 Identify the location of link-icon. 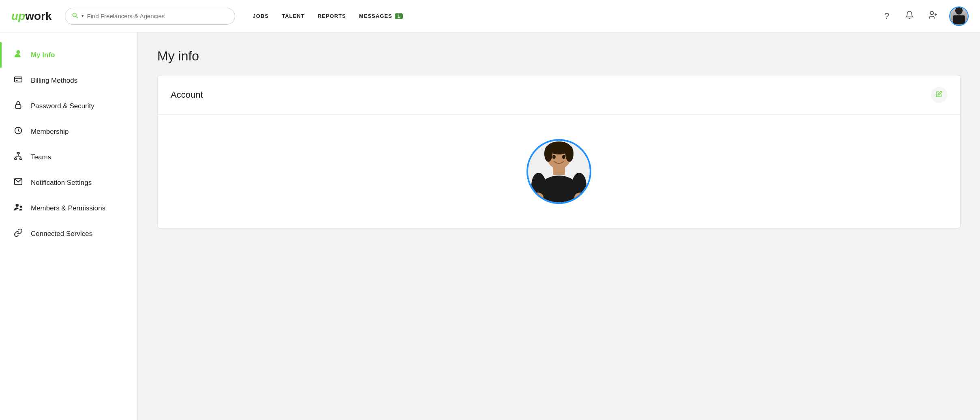
(18, 234).